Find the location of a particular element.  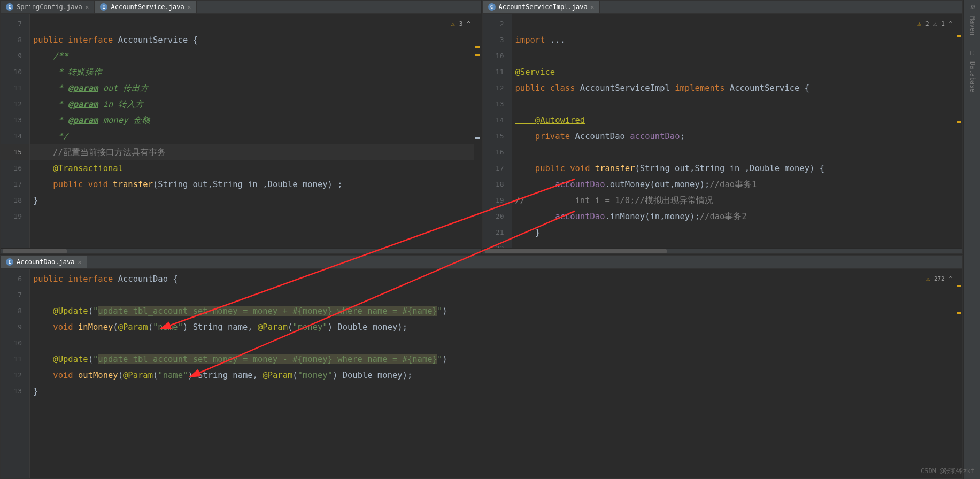

tab-accountserviceimpl: C AccountServiceImpl.java × is located at coordinates (542, 7).